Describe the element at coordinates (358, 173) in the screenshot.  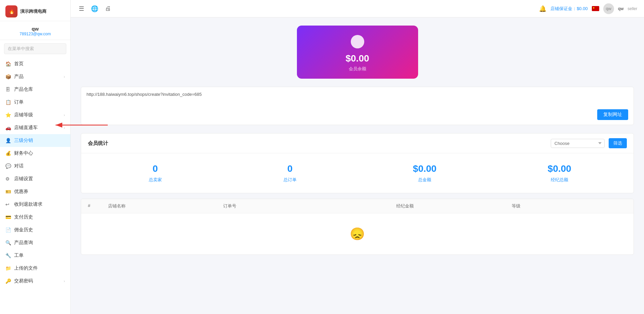
I see `stats-numbers: 0 总卖家 0 总订单 $0.00 总金额 $0.00 经纪总额` at that location.